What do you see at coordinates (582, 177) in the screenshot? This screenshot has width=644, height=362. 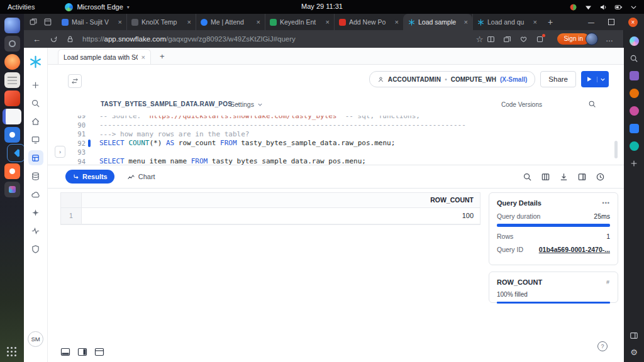 I see `split-view-icon` at bounding box center [582, 177].